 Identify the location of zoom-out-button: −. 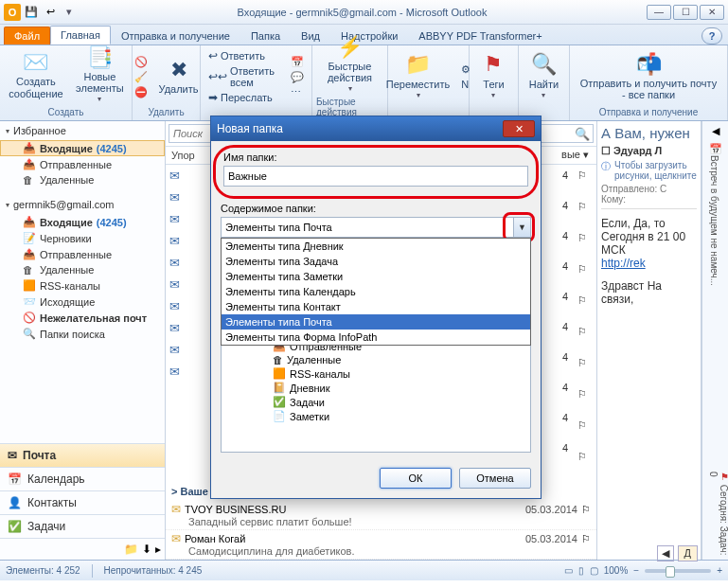
(636, 570).